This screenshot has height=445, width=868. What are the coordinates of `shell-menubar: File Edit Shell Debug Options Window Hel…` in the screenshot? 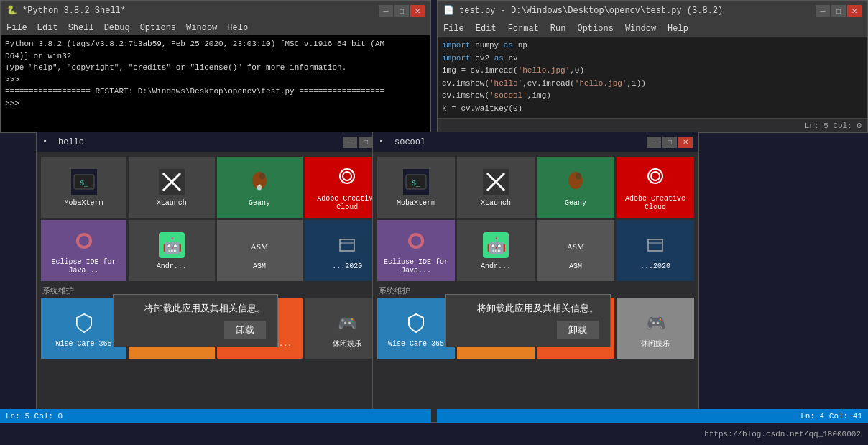 It's located at (216, 28).